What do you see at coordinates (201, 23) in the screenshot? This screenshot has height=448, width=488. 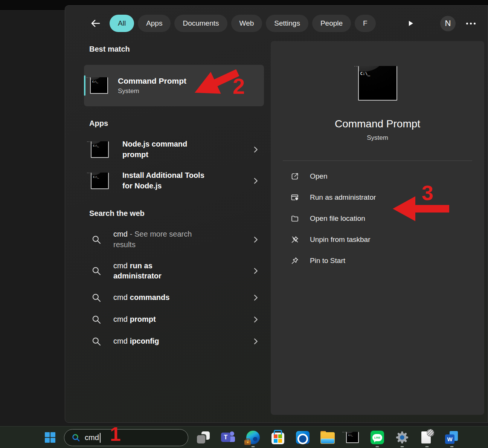 I see `tab-documents: Documents` at bounding box center [201, 23].